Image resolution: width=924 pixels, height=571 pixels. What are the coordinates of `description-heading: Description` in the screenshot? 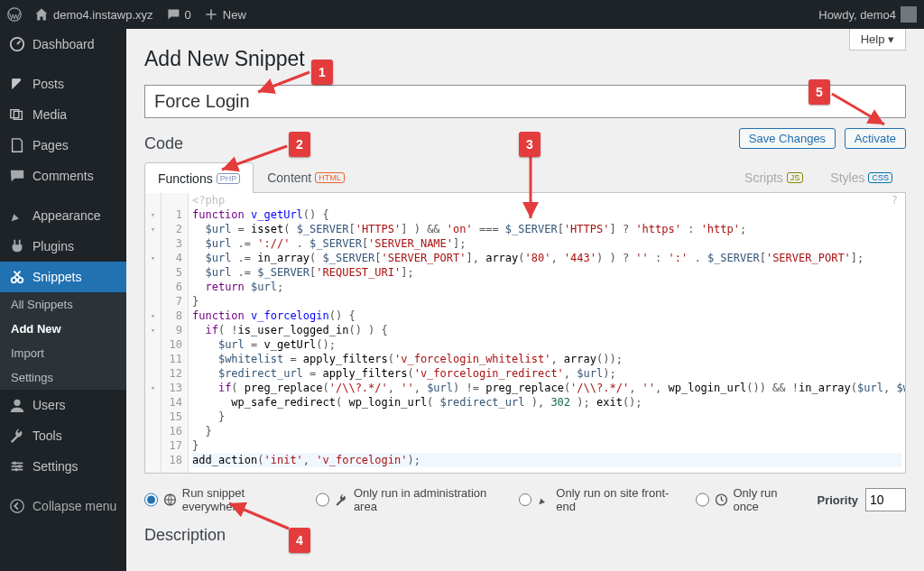 It's located at (525, 536).